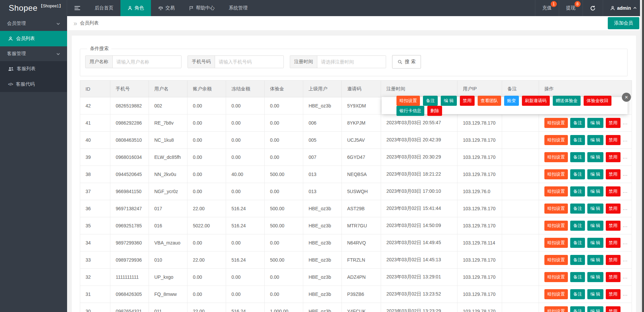 The height and width of the screenshot is (312, 644). Describe the element at coordinates (147, 62) in the screenshot. I see `username-input` at that location.